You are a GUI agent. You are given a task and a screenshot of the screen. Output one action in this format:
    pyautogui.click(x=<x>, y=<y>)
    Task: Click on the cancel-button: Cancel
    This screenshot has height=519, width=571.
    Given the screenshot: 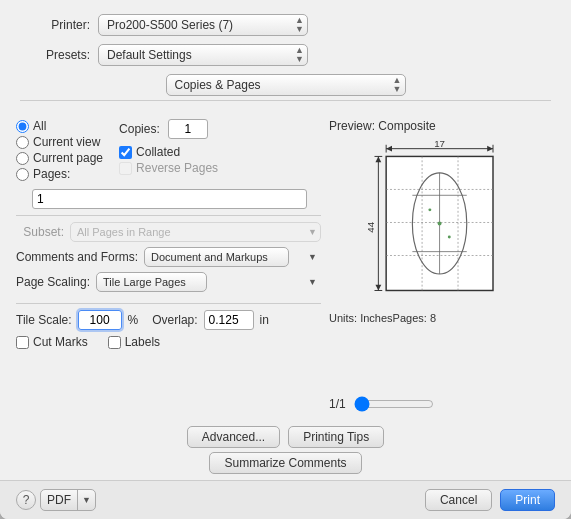 What is the action you would take?
    pyautogui.click(x=458, y=500)
    